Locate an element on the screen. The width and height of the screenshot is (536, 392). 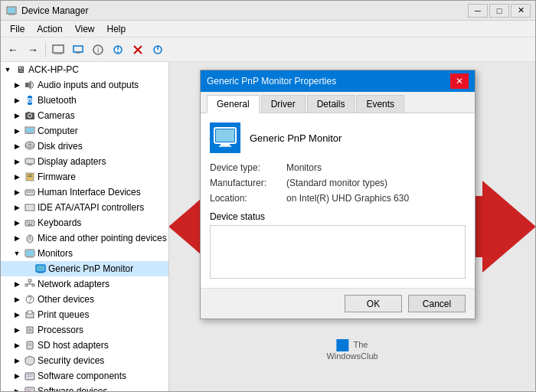
tree-item-diskdrives: ▶ Disk drives is located at coordinates (84, 146).